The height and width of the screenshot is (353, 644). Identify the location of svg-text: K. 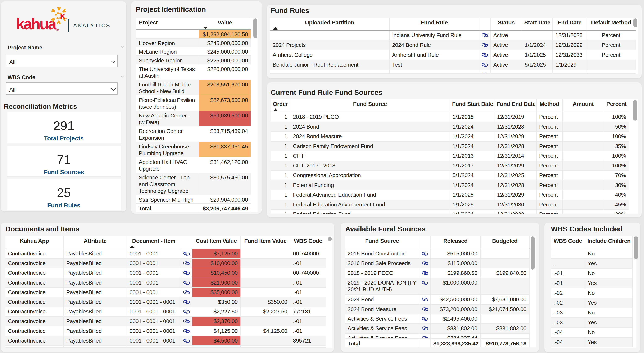
(63, 17).